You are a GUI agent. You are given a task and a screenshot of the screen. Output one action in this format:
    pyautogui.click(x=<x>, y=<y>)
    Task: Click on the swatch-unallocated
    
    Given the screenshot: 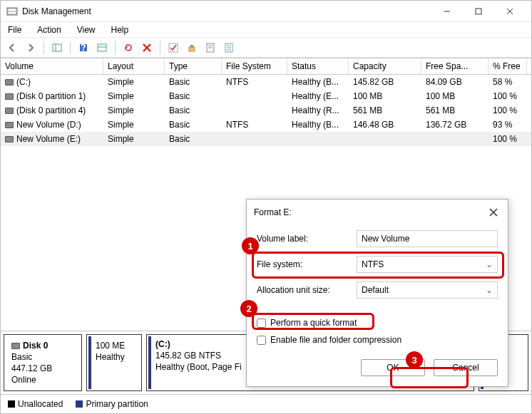 What is the action you would take?
    pyautogui.click(x=11, y=404)
    